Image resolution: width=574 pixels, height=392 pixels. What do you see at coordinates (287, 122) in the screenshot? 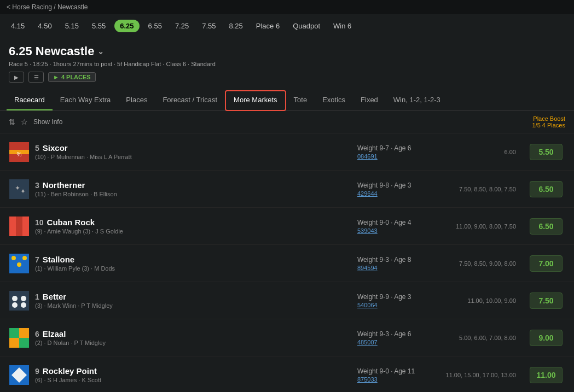
I see `table-controls: ⇅ ☆ Show Info Place Boost 1/5 4 Places` at bounding box center [287, 122].